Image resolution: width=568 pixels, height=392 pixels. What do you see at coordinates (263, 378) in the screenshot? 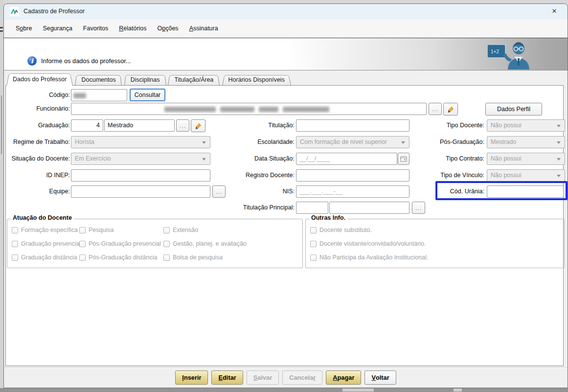
I see `salvar-button: Salvar` at bounding box center [263, 378].